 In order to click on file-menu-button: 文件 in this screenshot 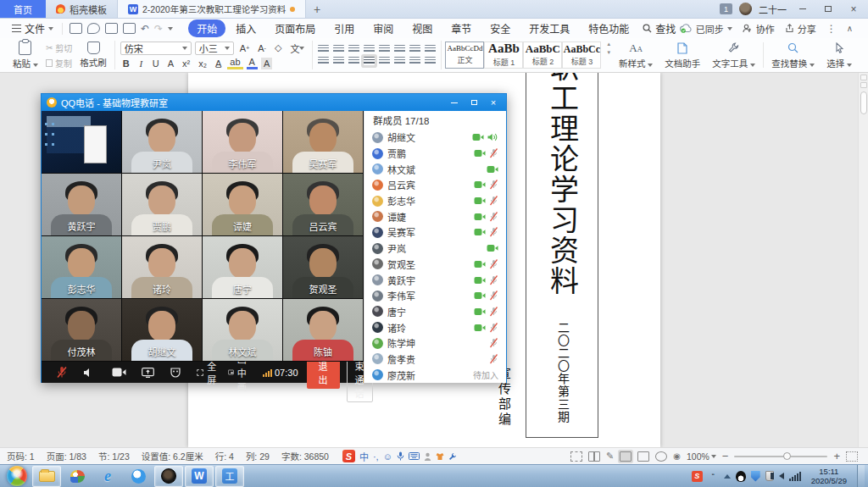, I will do `click(32, 29)`.